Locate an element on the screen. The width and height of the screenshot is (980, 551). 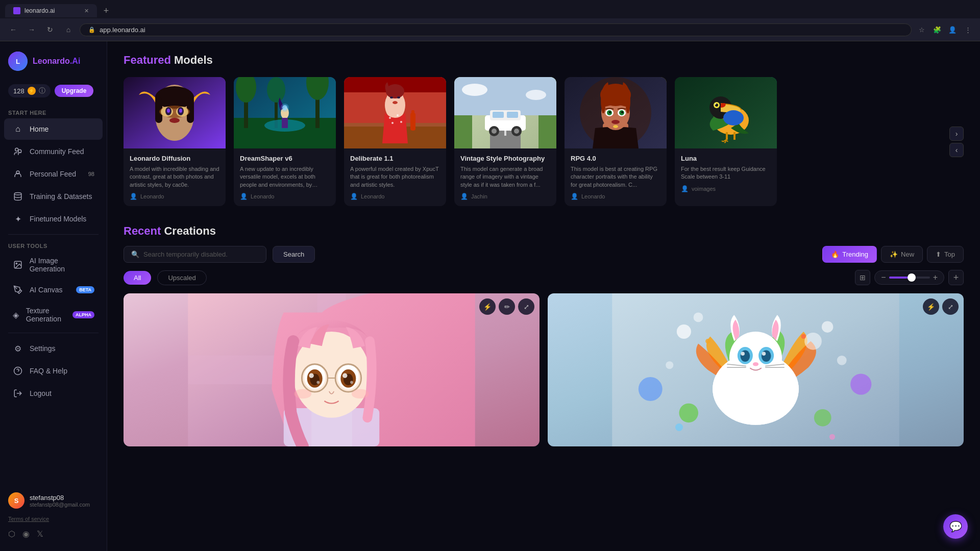
ai-canvas-badge: BETA is located at coordinates (85, 290).